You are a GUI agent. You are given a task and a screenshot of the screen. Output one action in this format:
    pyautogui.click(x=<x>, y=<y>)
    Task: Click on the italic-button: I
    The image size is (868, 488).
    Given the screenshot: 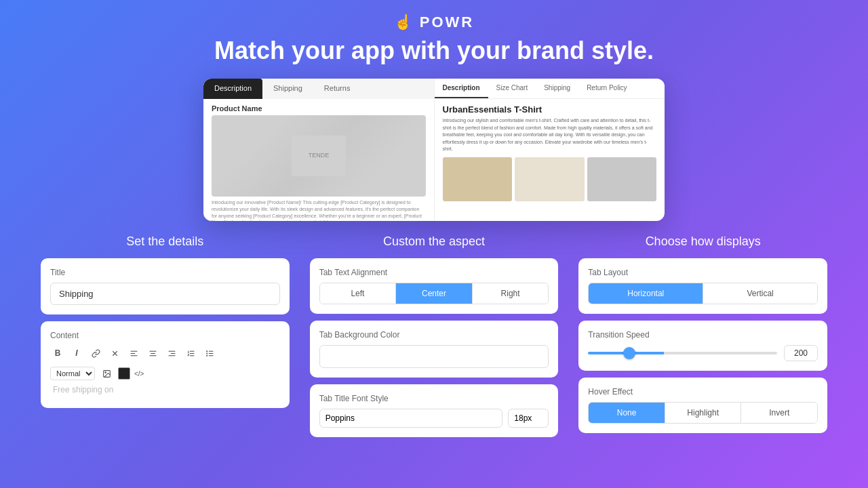 What is the action you would take?
    pyautogui.click(x=77, y=353)
    